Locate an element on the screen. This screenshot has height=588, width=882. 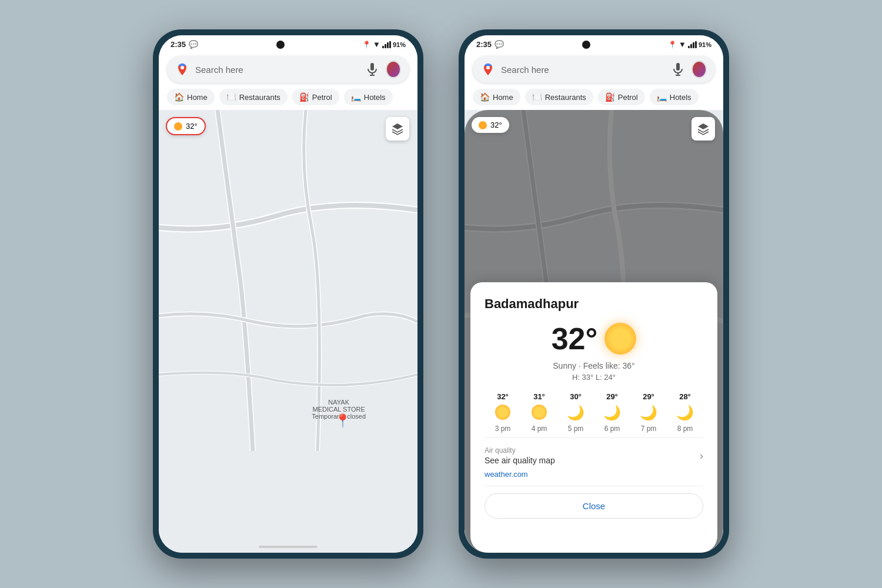
hour-temp-4: 29° is located at coordinates (649, 396).